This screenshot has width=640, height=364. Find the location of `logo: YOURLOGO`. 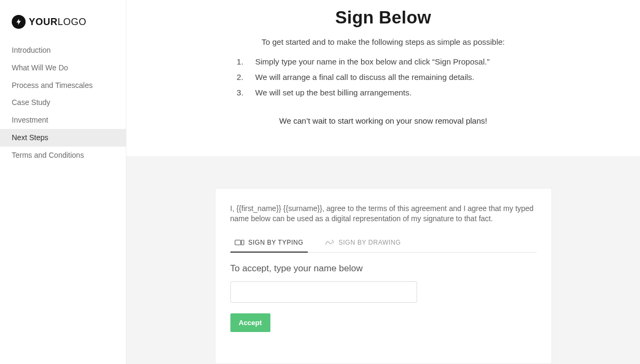

logo: YOURLOGO is located at coordinates (63, 20).